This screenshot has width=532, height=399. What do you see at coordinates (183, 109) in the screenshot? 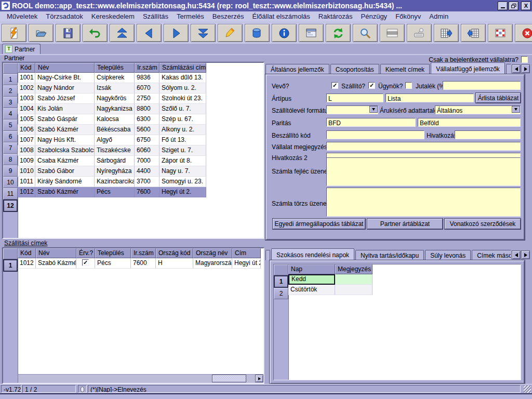
I see `cell: Szőlő u. 7.` at bounding box center [183, 109].